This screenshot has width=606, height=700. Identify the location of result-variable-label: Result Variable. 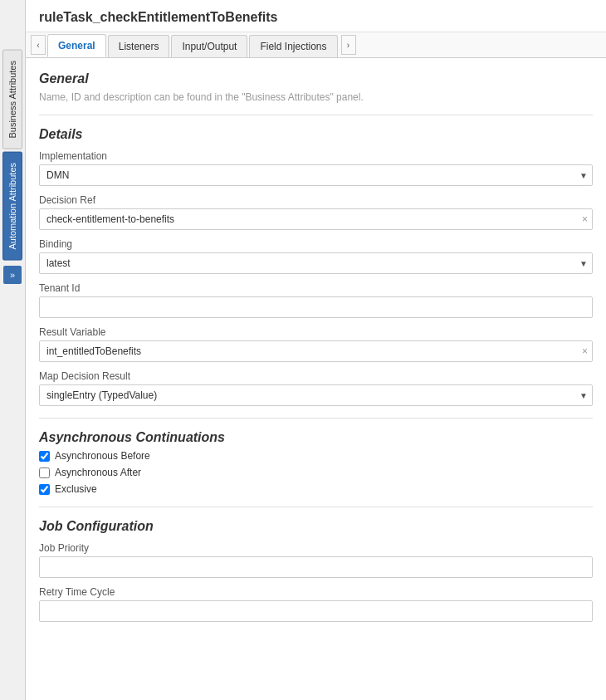
(315, 332).